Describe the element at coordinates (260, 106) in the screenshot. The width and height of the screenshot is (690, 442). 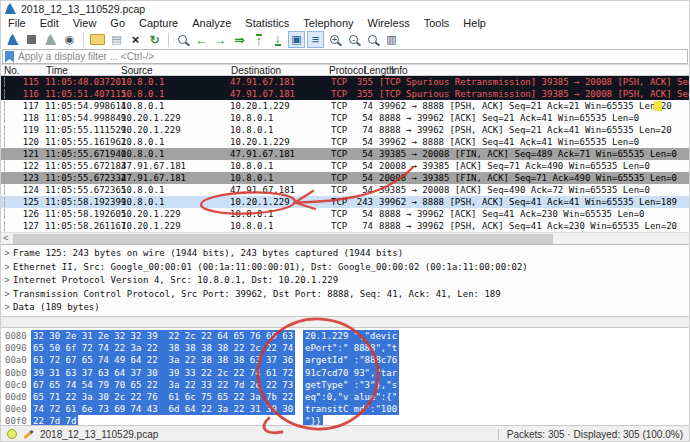
I see `cell-destination: 10.20.1.229` at that location.